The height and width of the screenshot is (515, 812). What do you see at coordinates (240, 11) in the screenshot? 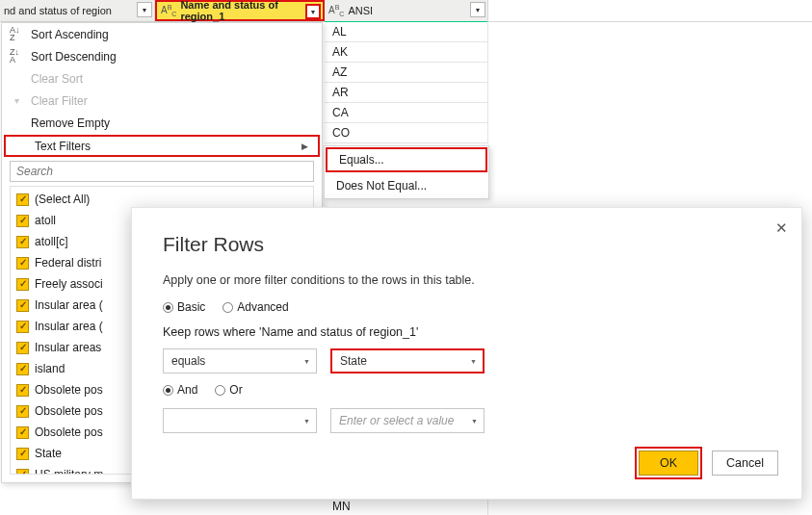
I see `column-header-region-1: ABC Name and status of region_1 ▼` at bounding box center [240, 11].